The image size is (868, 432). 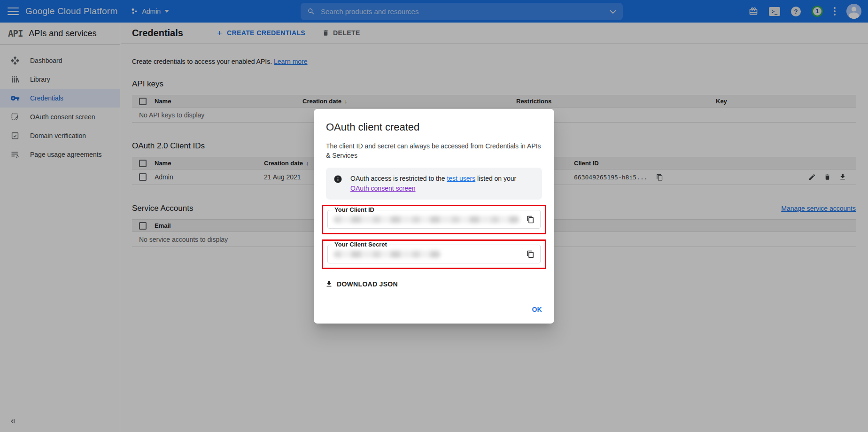 What do you see at coordinates (354, 209) in the screenshot?
I see `client-id-label: Your Client ID` at bounding box center [354, 209].